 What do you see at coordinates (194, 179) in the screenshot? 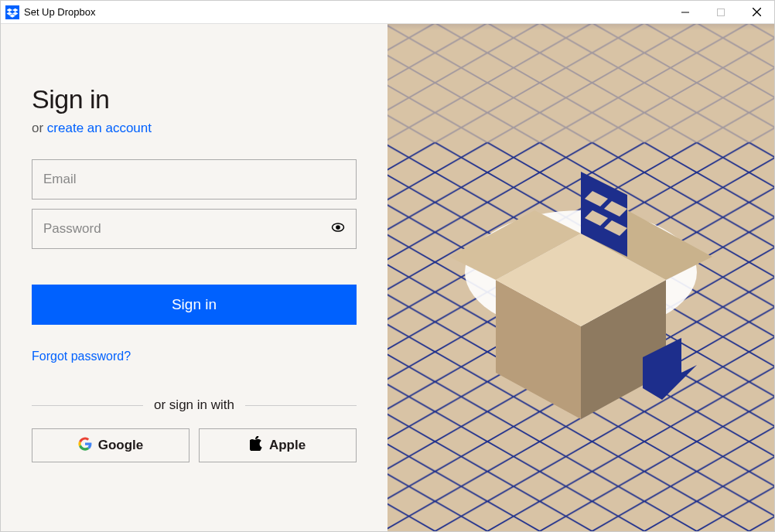
I see `email-field-wrap` at bounding box center [194, 179].